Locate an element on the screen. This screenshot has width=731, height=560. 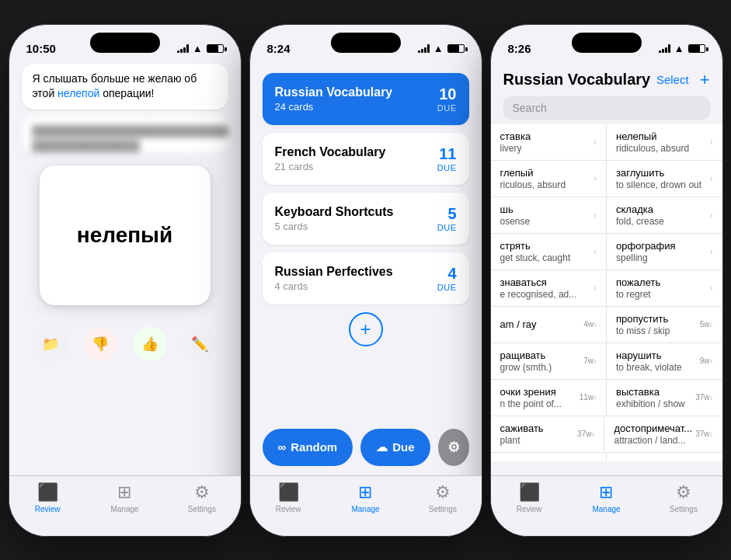
vocab-cell-right-2: складка fold, crease › is located at coordinates (665, 215).